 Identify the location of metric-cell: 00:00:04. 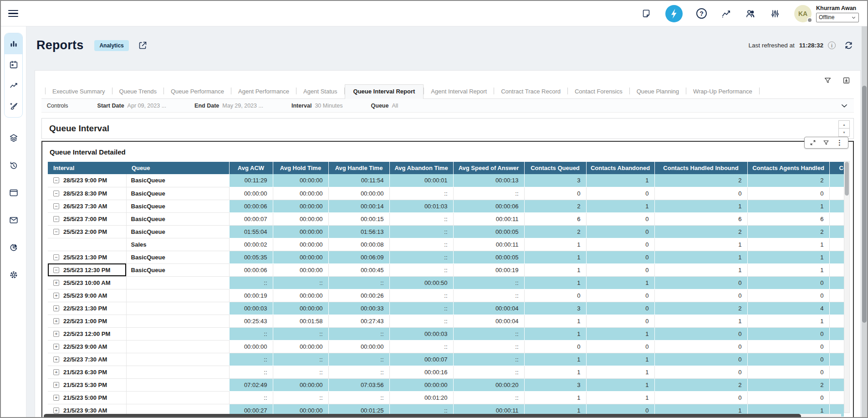
(489, 321).